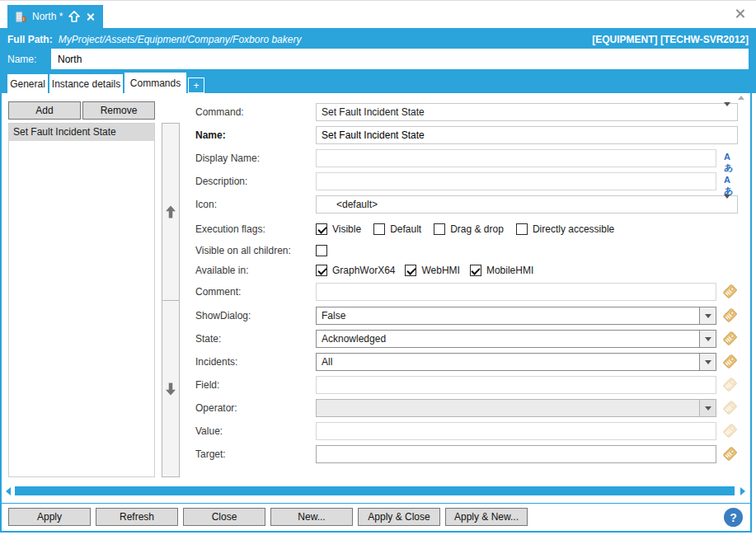 This screenshot has height=535, width=756. Describe the element at coordinates (91, 16) in the screenshot. I see `close-icon` at that location.